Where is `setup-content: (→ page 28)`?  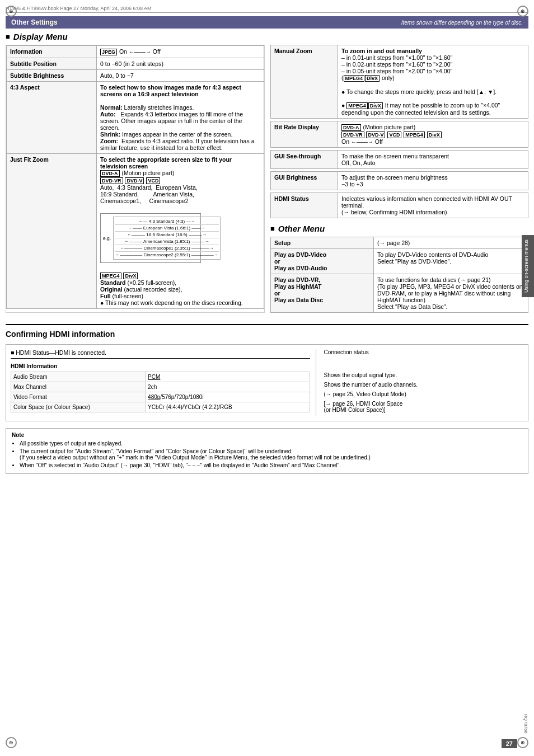
setup-content: (→ page 28) is located at coordinates (451, 243).